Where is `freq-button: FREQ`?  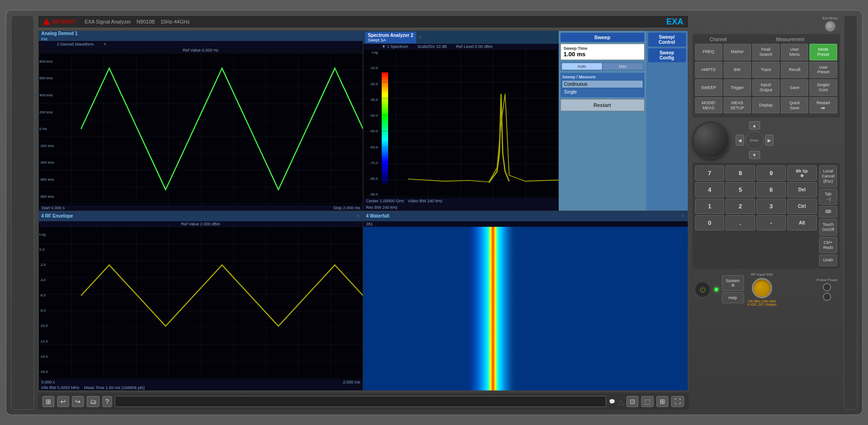 freq-button: FREQ is located at coordinates (709, 52).